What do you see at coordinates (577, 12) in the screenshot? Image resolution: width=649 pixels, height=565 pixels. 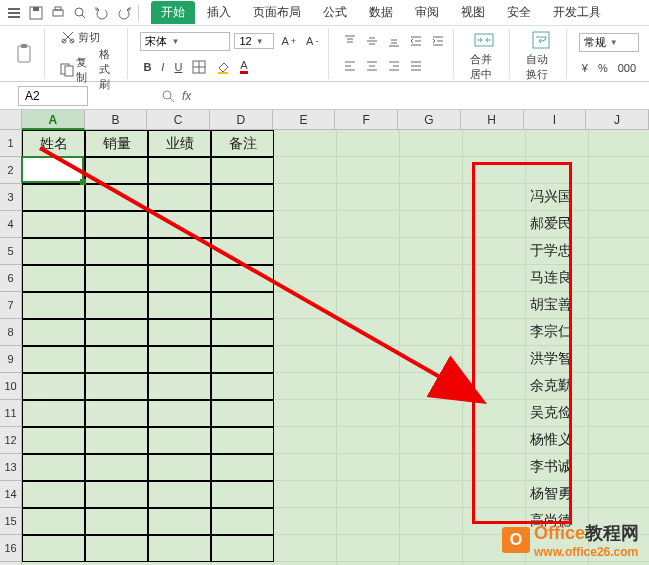 I see `tab-dev: 开发工具` at bounding box center [577, 12].